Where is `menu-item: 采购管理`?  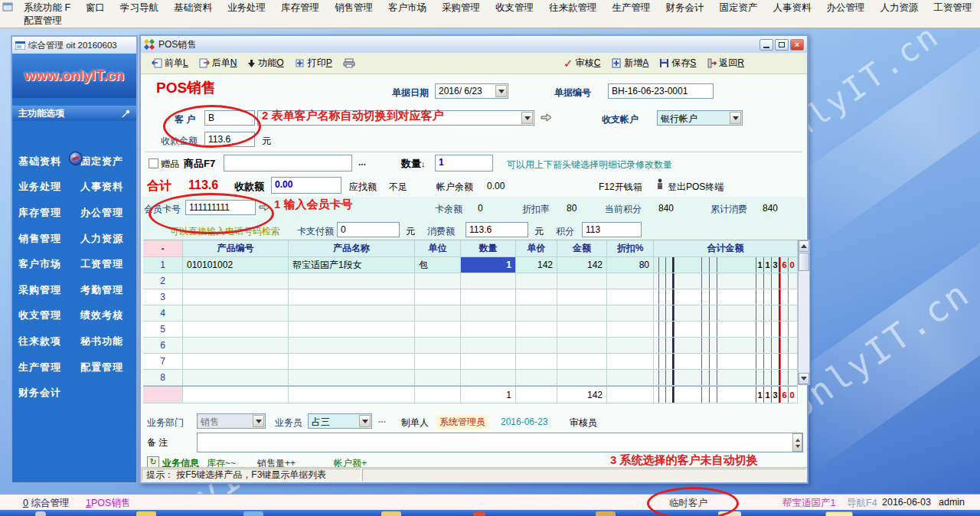
menu-item: 采购管理 is located at coordinates (461, 8).